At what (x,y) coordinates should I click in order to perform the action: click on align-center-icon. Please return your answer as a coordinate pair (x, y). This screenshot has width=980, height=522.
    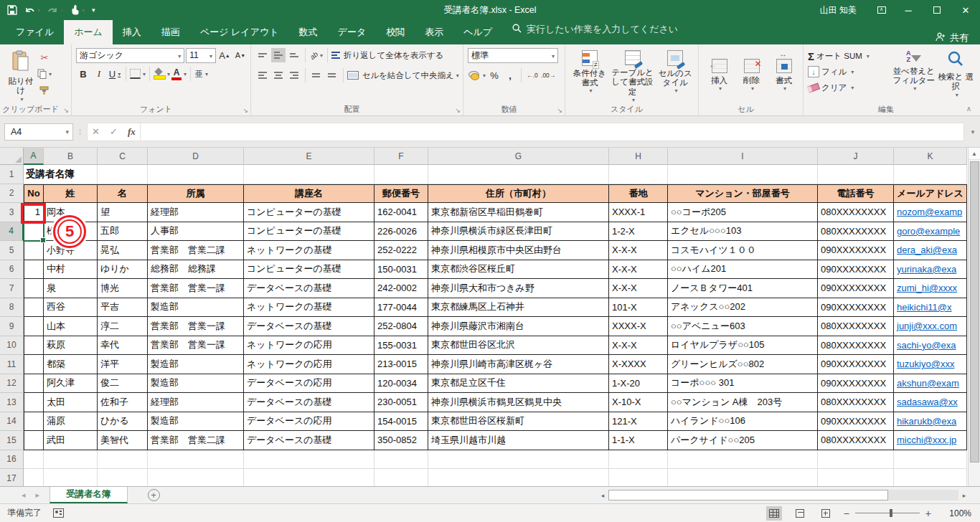
    Looking at the image, I should click on (278, 75).